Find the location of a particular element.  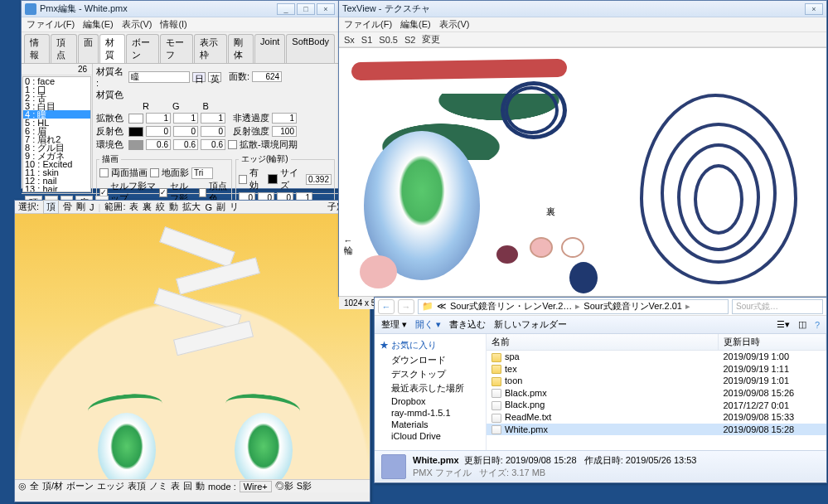

spec-swatch is located at coordinates (136, 132).